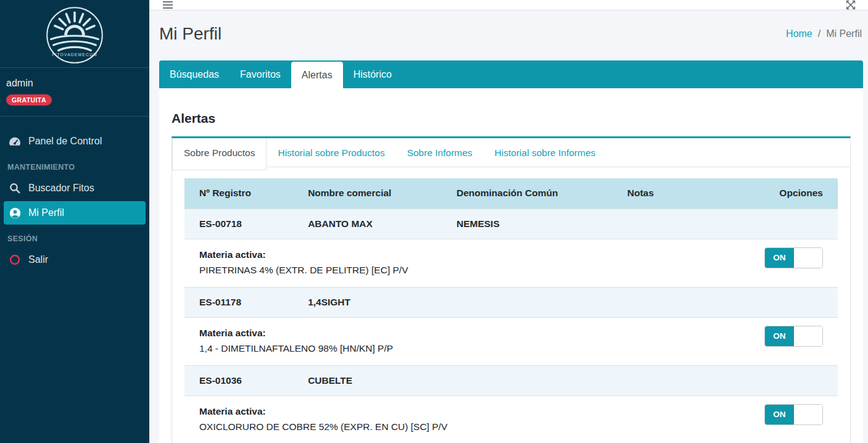  I want to click on sidebar-toggle-button, so click(168, 5).